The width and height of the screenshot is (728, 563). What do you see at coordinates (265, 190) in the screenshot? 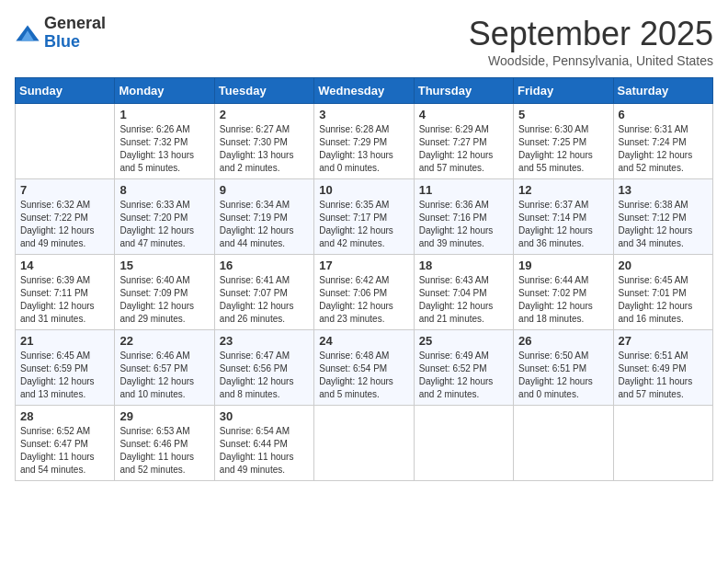
I see `day-number: 9` at bounding box center [265, 190].